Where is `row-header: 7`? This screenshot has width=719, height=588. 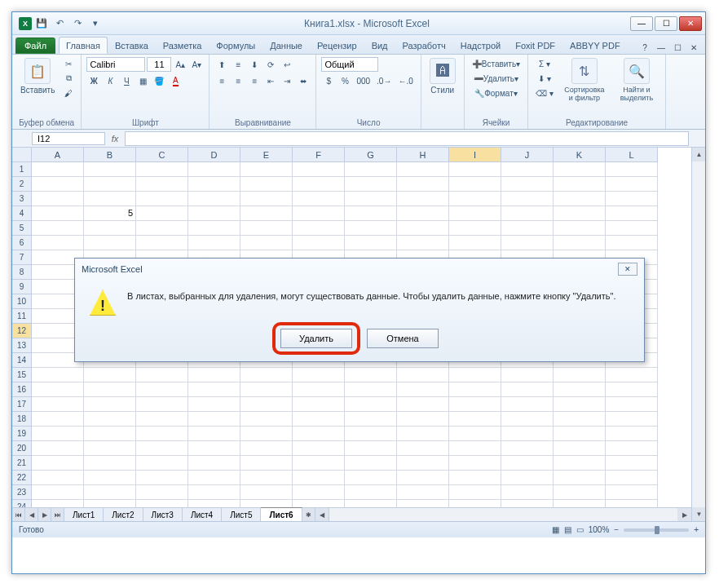 row-header: 7 is located at coordinates (22, 258).